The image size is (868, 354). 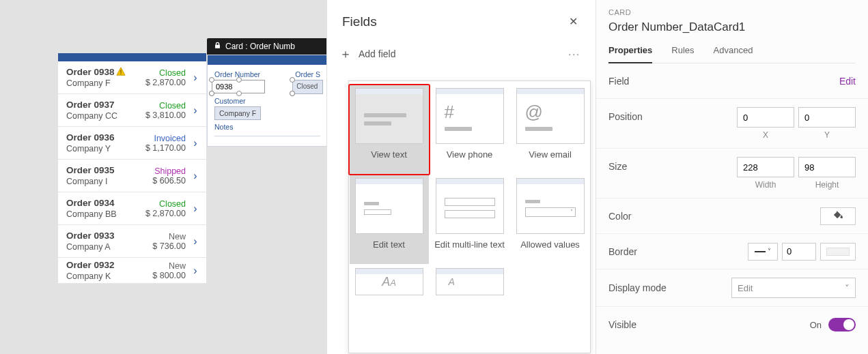 What do you see at coordinates (132, 241) in the screenshot?
I see `gallery-item: Order 0933Company ANew$ 736.00›` at bounding box center [132, 241].